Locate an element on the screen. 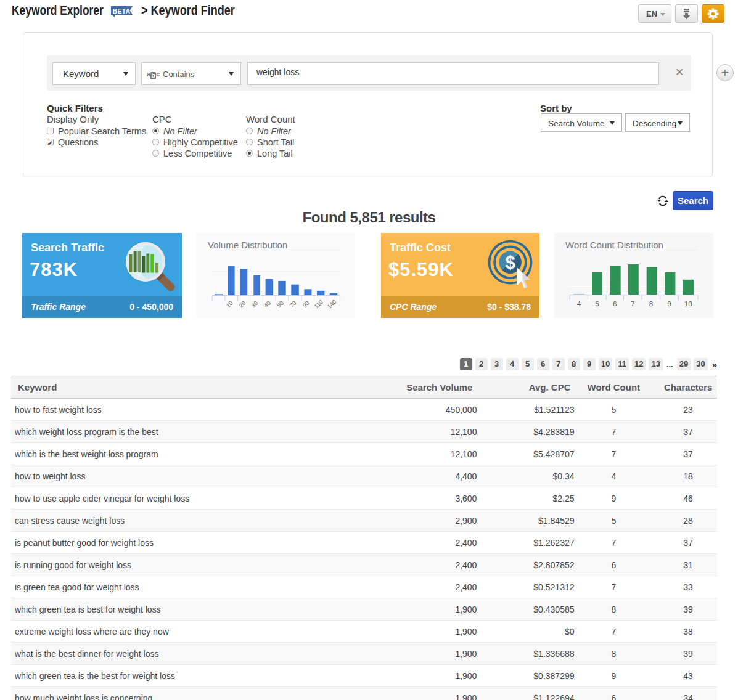 Image resolution: width=738 pixels, height=700 pixels. svg-text: 30 is located at coordinates (254, 304).